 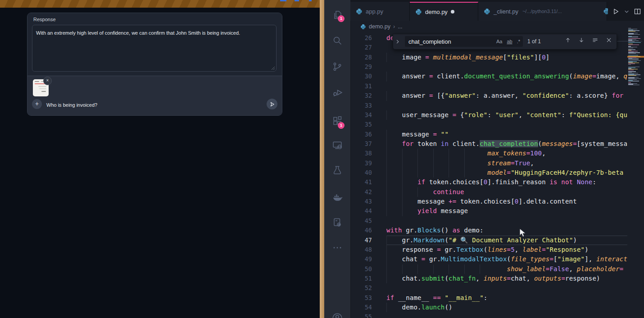 I want to click on extensions-icon, so click(x=337, y=121).